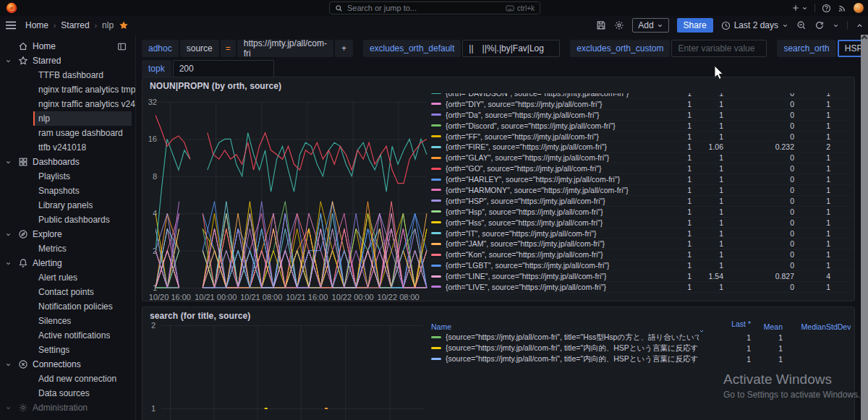 The width and height of the screenshot is (868, 420). What do you see at coordinates (68, 46) in the screenshot?
I see `sidebar-item-home: Home` at bounding box center [68, 46].